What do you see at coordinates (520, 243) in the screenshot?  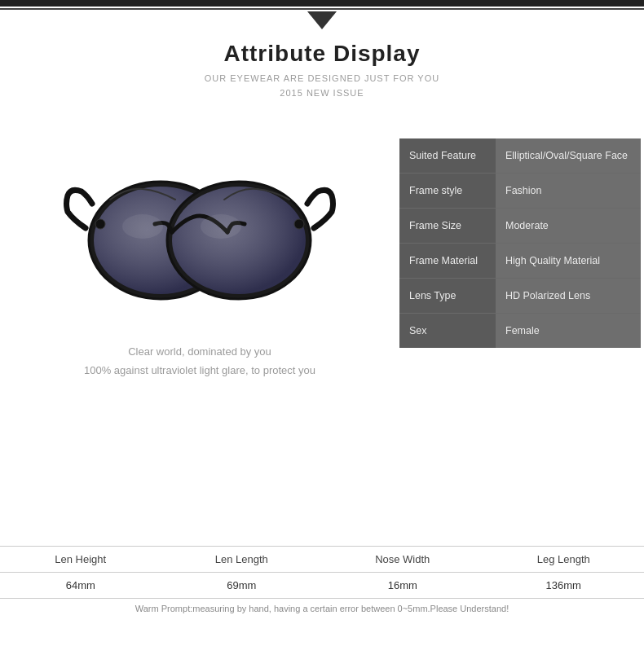 I see `attributes-table: Suited FeatureElliptical/Oval/Square Fac…` at bounding box center [520, 243].